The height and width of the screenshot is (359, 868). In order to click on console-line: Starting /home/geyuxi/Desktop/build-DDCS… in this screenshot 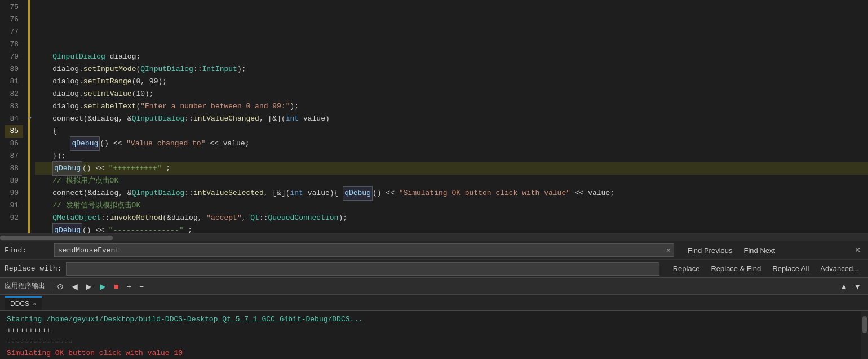, I will do `click(431, 320)`.